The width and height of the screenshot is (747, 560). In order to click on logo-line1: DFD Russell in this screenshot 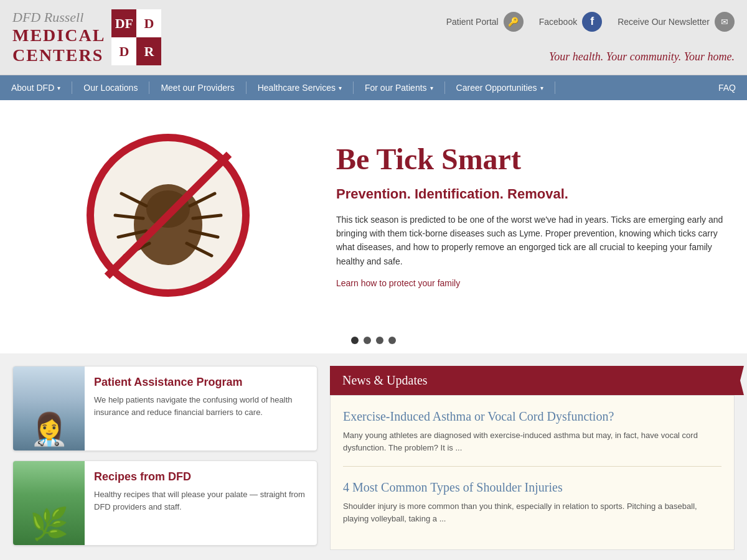, I will do `click(59, 17)`.